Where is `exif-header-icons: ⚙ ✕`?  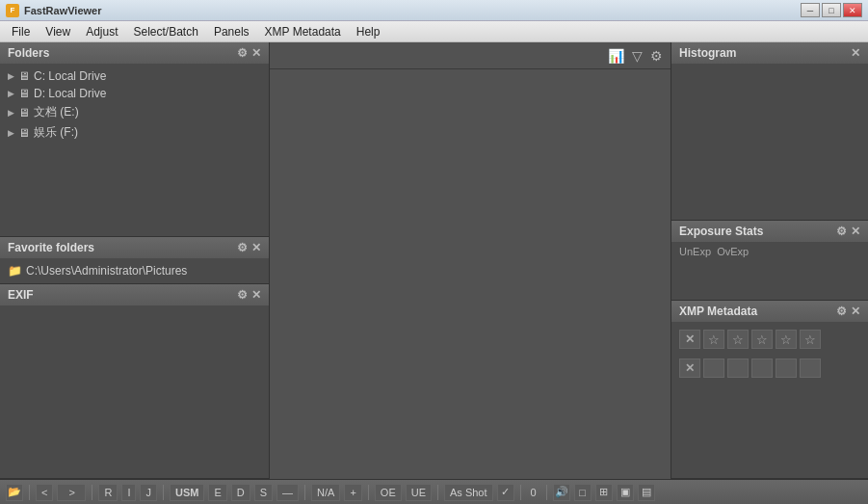 exif-header-icons: ⚙ ✕ is located at coordinates (249, 295).